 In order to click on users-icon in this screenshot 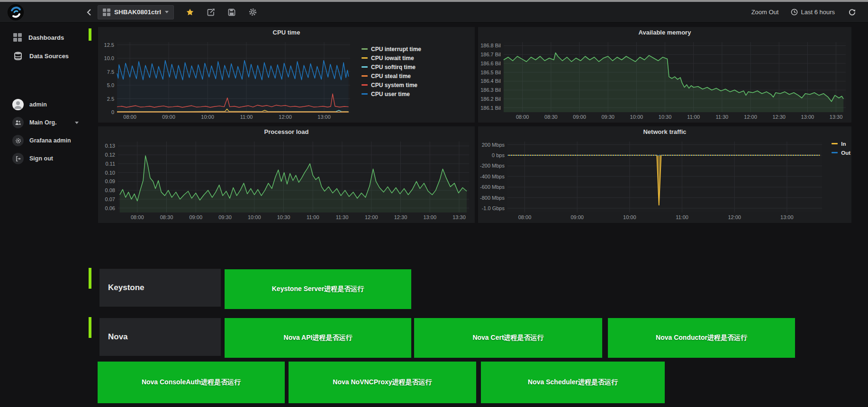, I will do `click(18, 123)`.